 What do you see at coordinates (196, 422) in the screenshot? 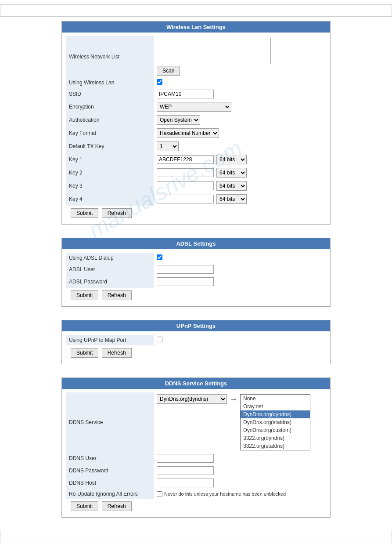
I see `ddns-service-row: DDNS Service None Oray.net DynDns.org(dy…` at bounding box center [196, 422].